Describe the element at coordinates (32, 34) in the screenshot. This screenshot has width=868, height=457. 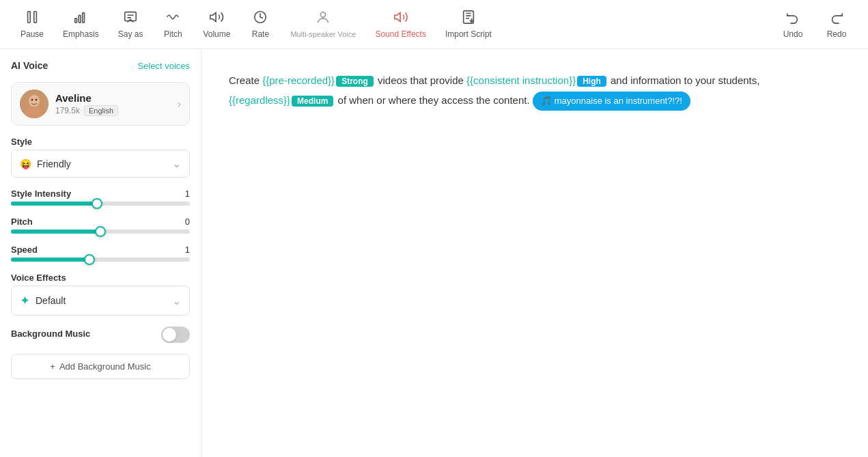
I see `pause-label: Pause` at that location.